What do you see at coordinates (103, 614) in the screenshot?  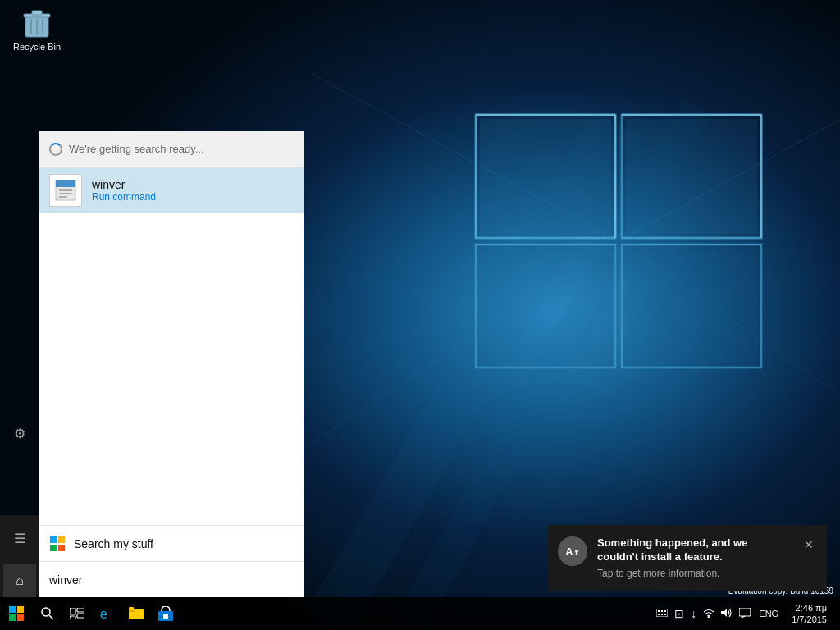 I see `svg-text: e` at bounding box center [103, 614].